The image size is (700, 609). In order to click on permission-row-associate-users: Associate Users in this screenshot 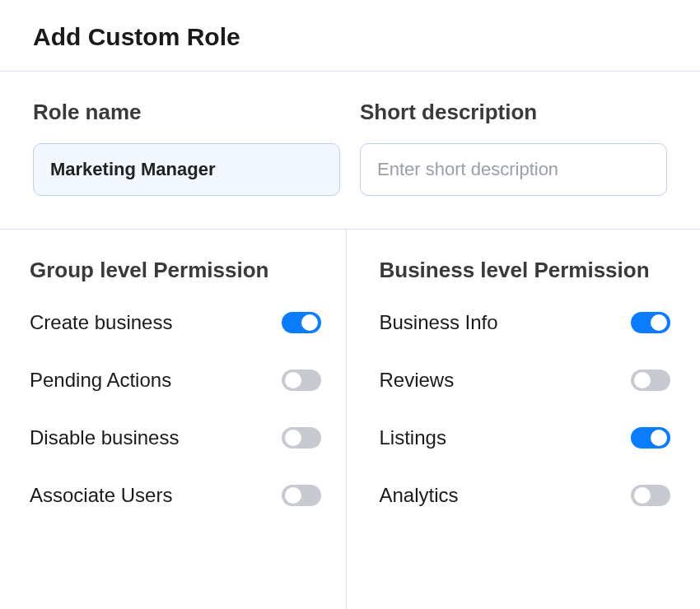, I will do `click(175, 495)`.